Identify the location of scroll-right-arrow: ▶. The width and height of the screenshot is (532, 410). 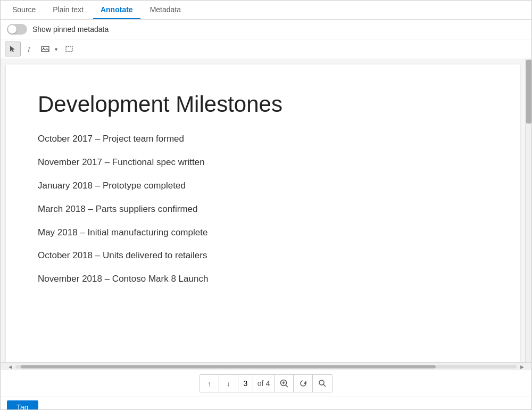
(522, 367).